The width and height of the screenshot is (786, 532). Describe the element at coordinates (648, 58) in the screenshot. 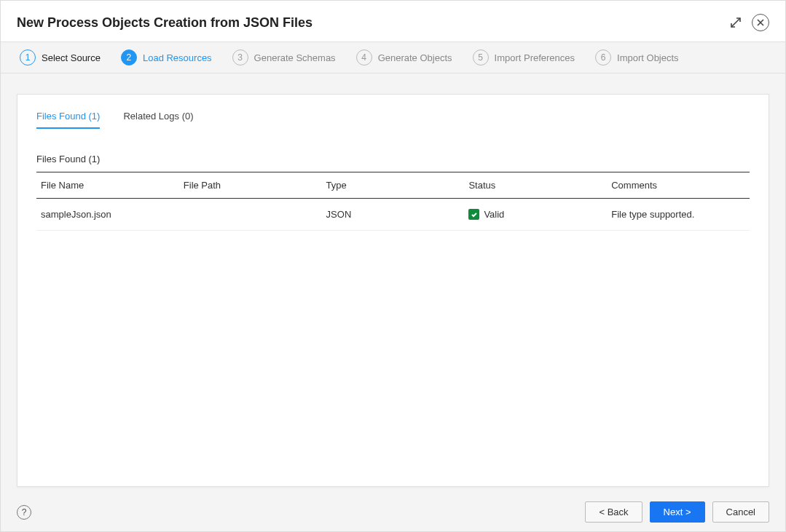

I see `step-label: Import Objects` at that location.